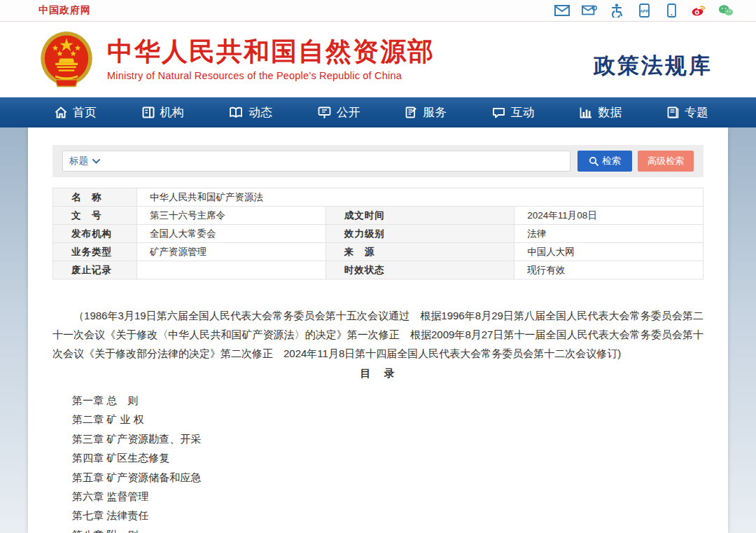  Describe the element at coordinates (426, 112) in the screenshot. I see `nav-item-service: 服务` at that location.